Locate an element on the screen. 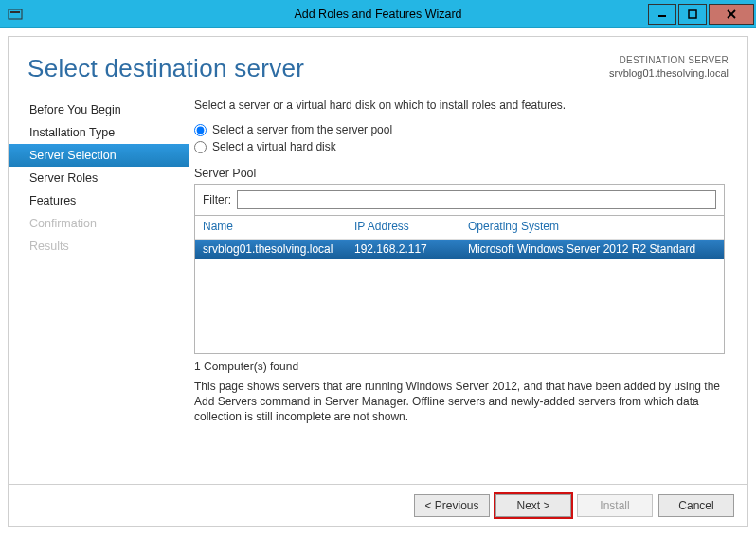 The height and width of the screenshot is (535, 756). table-row: srvblog01.thesolving.local 192.168.2.117… is located at coordinates (459, 249).